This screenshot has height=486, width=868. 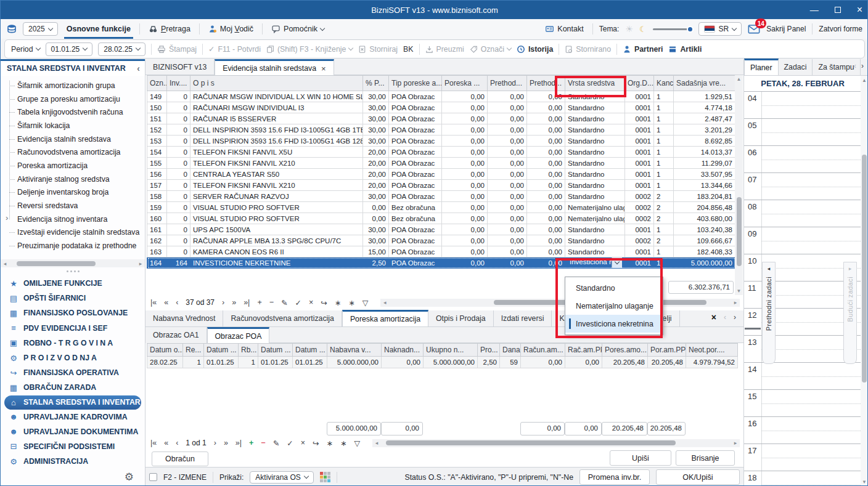 What do you see at coordinates (180, 67) in the screenshot?
I see `tab-biznisoft: BIZNISOFT v13` at bounding box center [180, 67].